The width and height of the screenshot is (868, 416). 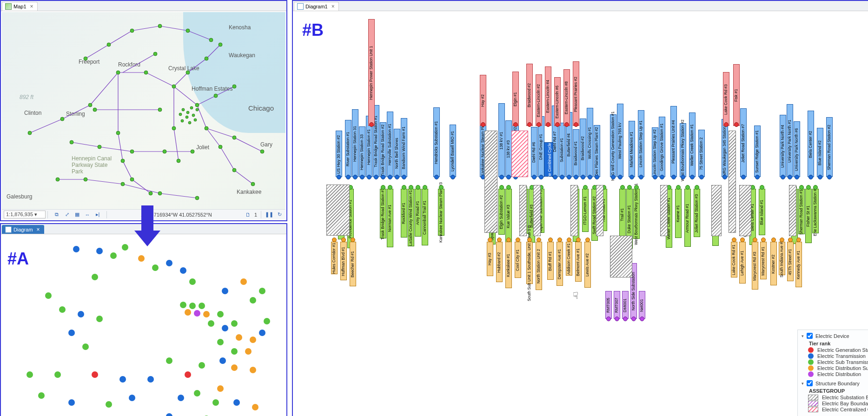 I want to click on diagram-box: North Bell Shores, so click(x=397, y=153).